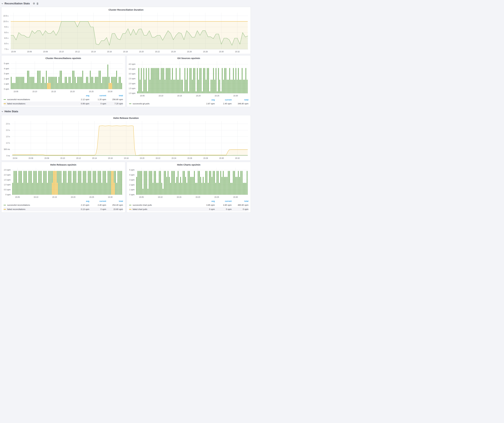  What do you see at coordinates (132, 180) in the screenshot?
I see `svg-text: 3 opm` at bounding box center [132, 180].